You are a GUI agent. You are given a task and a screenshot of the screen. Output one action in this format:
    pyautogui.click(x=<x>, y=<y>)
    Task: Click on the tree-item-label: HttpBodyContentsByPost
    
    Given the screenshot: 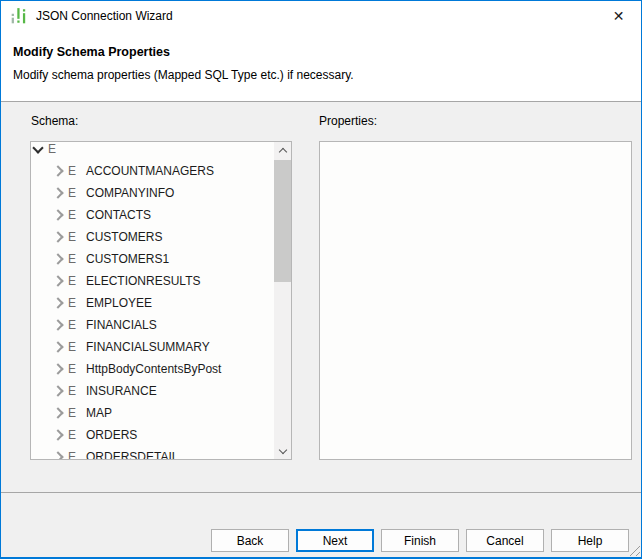 What is the action you would take?
    pyautogui.click(x=154, y=369)
    